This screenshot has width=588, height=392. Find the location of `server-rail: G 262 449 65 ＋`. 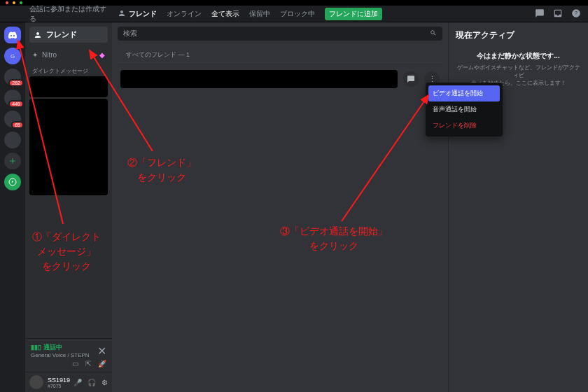

server-rail: G 262 449 65 ＋ is located at coordinates (13, 207).